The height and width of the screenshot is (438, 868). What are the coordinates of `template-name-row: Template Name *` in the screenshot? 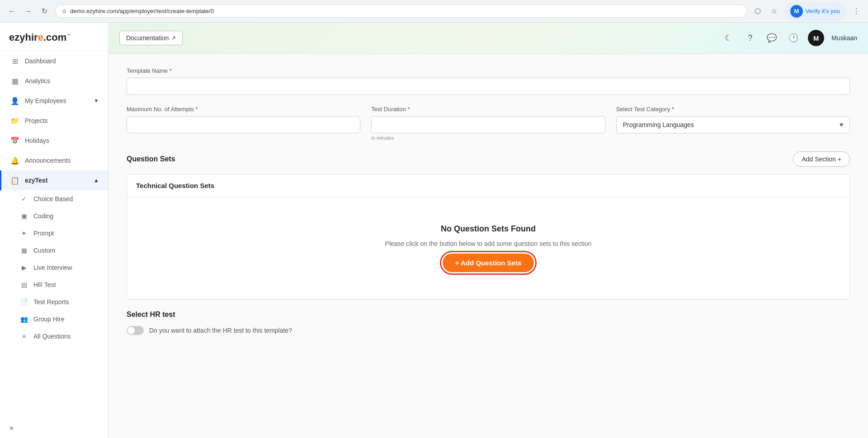 It's located at (488, 81).